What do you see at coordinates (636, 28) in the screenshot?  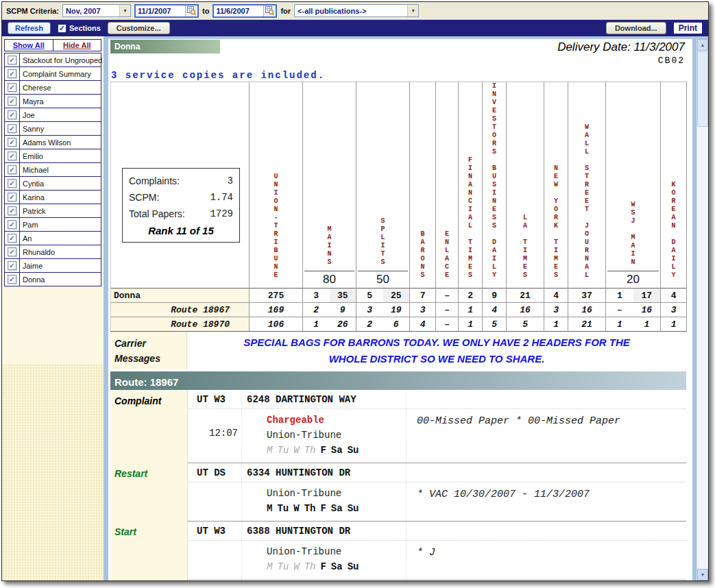 I see `download-button: Download...` at bounding box center [636, 28].